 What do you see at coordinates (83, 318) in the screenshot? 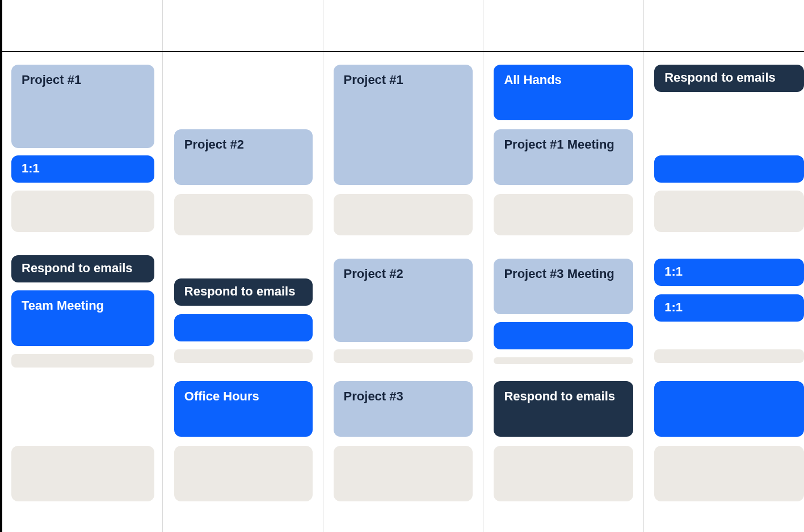
I see `calendar-event: Team Meeting` at bounding box center [83, 318].